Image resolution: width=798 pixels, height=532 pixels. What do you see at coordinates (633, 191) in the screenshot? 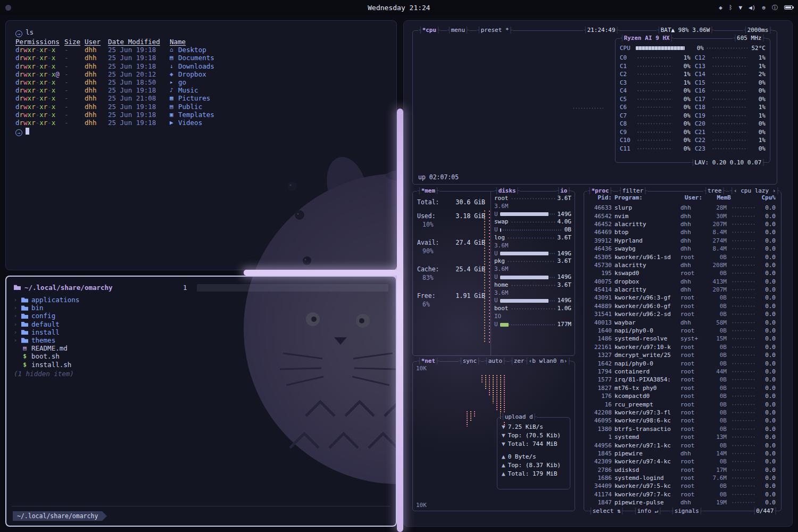
I see `proc-filter-button: filter` at bounding box center [633, 191].